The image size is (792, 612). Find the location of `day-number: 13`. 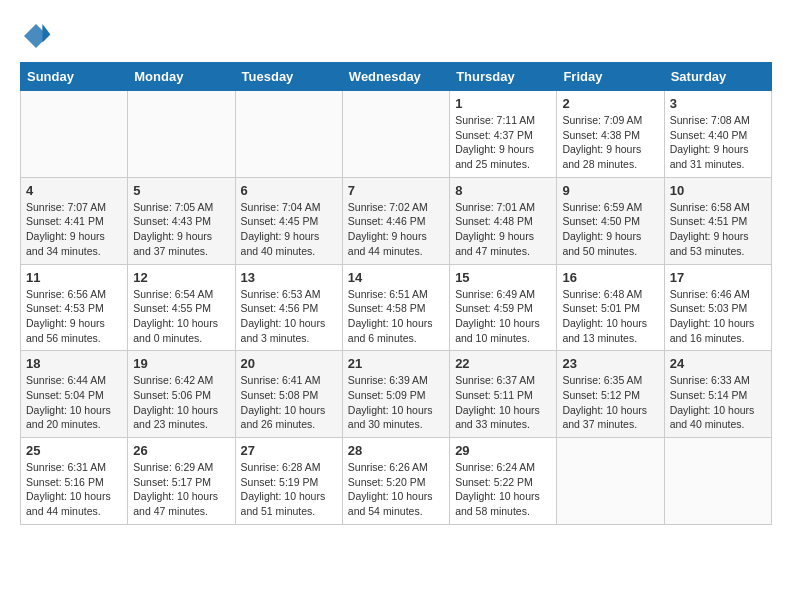

day-number: 13 is located at coordinates (289, 278).